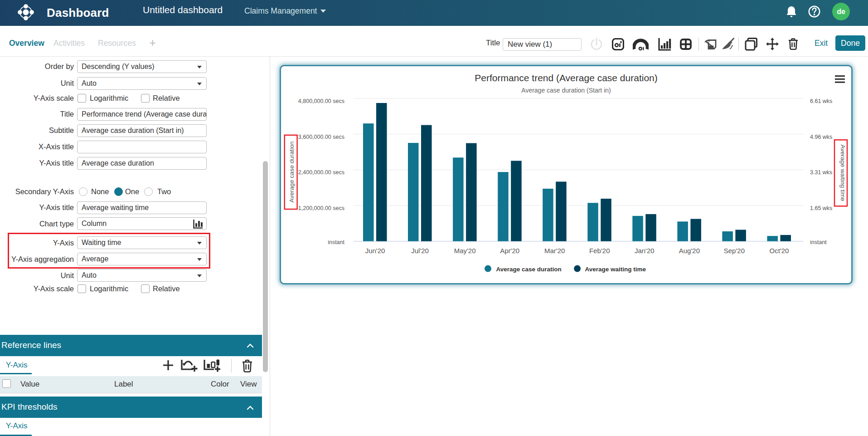 The height and width of the screenshot is (436, 868). Describe the element at coordinates (645, 250) in the screenshot. I see `svg-text: Jan'20` at that location.